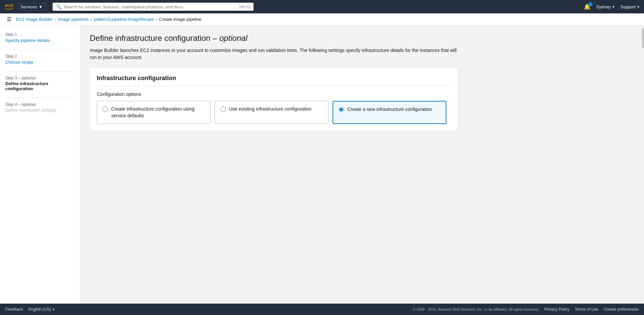  What do you see at coordinates (630, 7) in the screenshot?
I see `support-menu: Support ▼` at bounding box center [630, 7].